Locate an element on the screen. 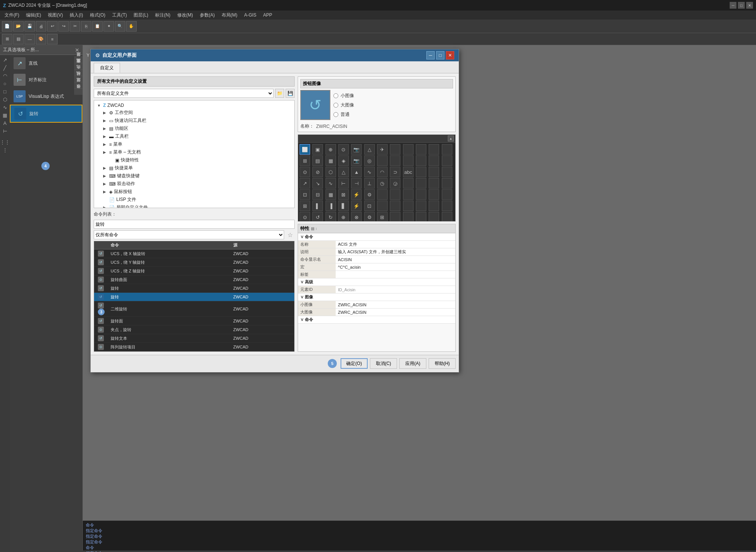 Image resolution: width=756 pixels, height=552 pixels. icon-cell-1: ▣ is located at coordinates (318, 149).